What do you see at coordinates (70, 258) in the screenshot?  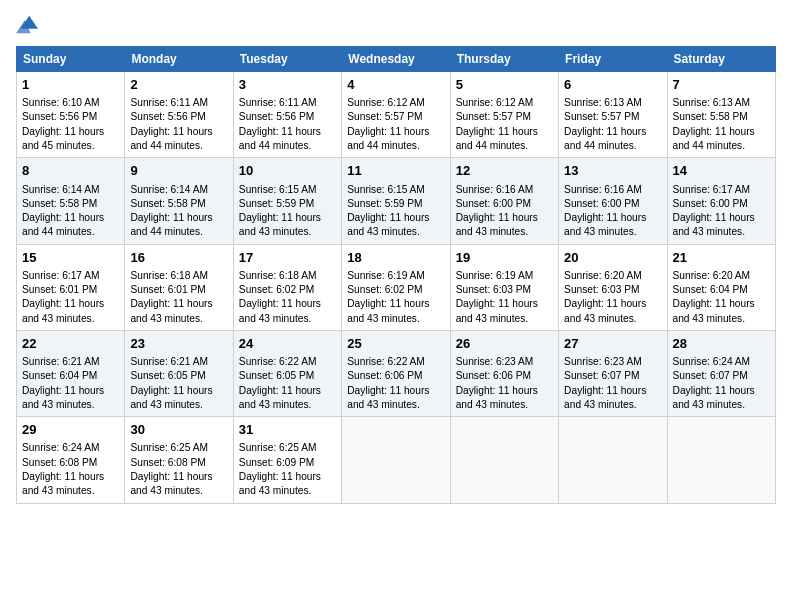 I see `day-number: 15` at bounding box center [70, 258].